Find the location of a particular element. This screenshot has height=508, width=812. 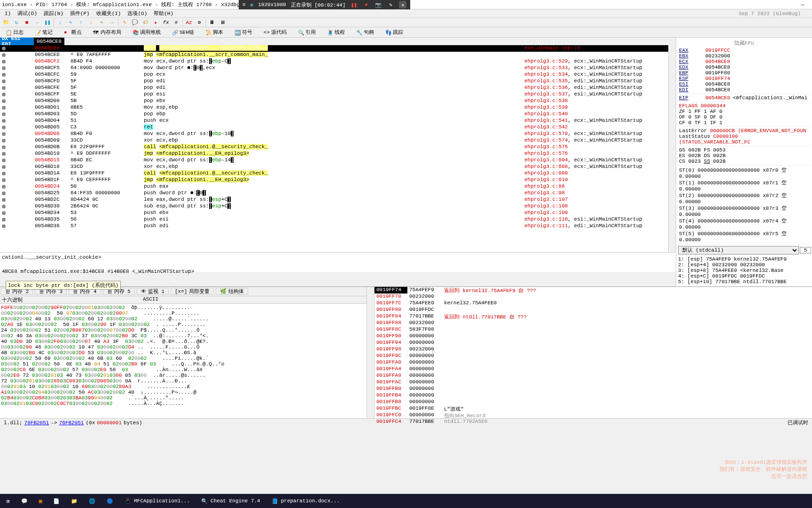

disasm-row: 0054BCED^ E9 7AFEFFFFjmp <mfcapplication… is located at coordinates (334, 55).